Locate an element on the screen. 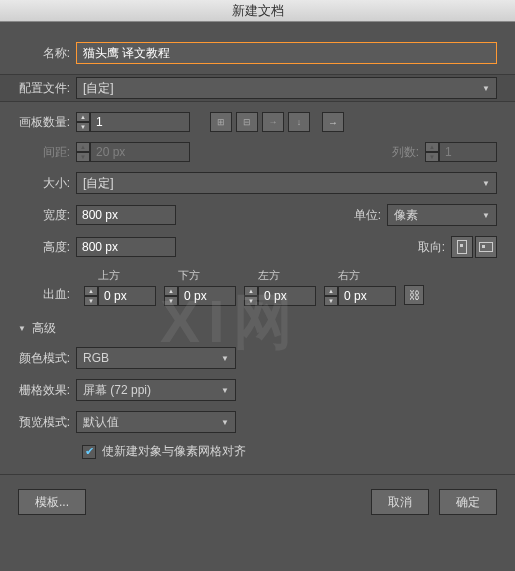  bleed-left-down: ▼ is located at coordinates (251, 301).